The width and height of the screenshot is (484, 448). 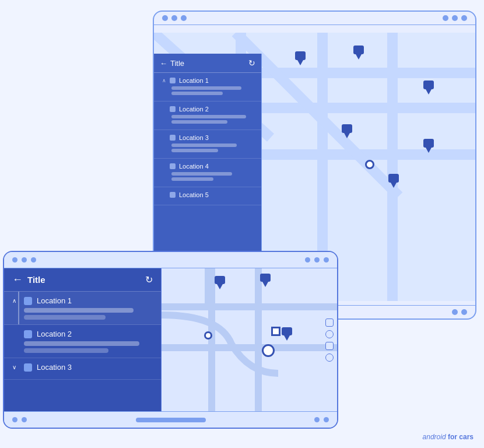 I want to click on circle-marker-large, so click(x=268, y=351).